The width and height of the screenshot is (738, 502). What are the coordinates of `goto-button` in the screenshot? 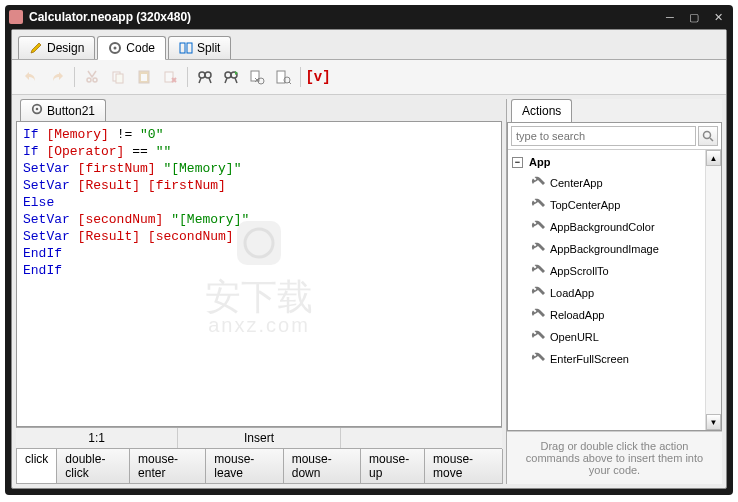 It's located at (283, 77).